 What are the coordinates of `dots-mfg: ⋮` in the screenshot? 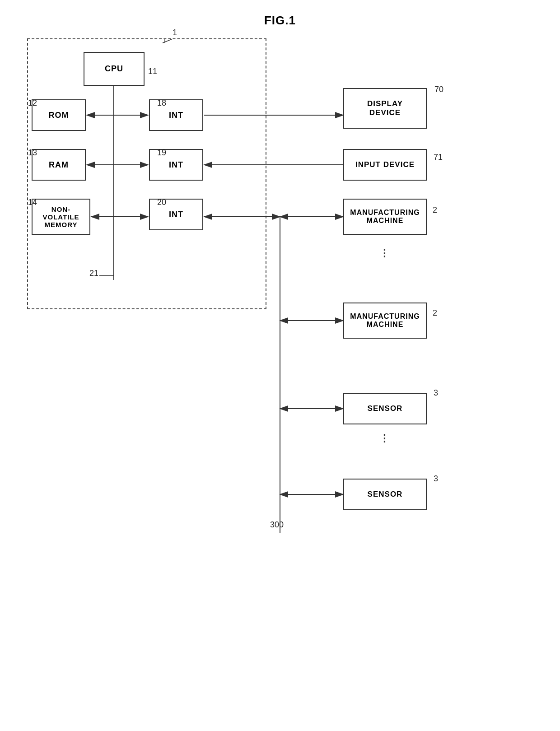 It's located at (384, 253).